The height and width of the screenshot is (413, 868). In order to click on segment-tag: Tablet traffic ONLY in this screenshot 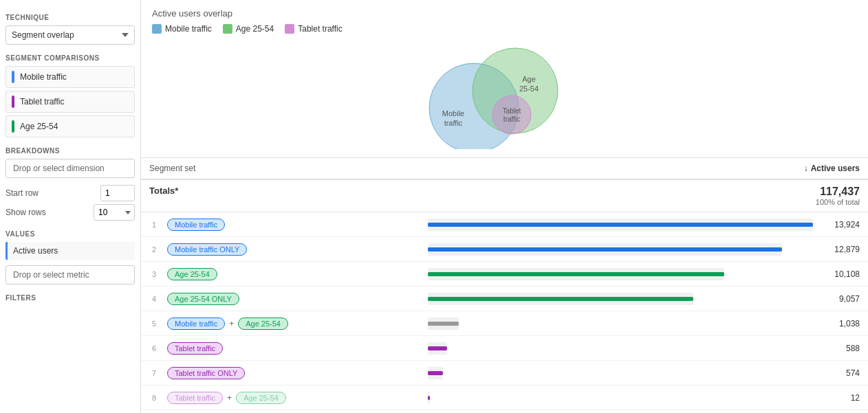, I will do `click(206, 373)`.